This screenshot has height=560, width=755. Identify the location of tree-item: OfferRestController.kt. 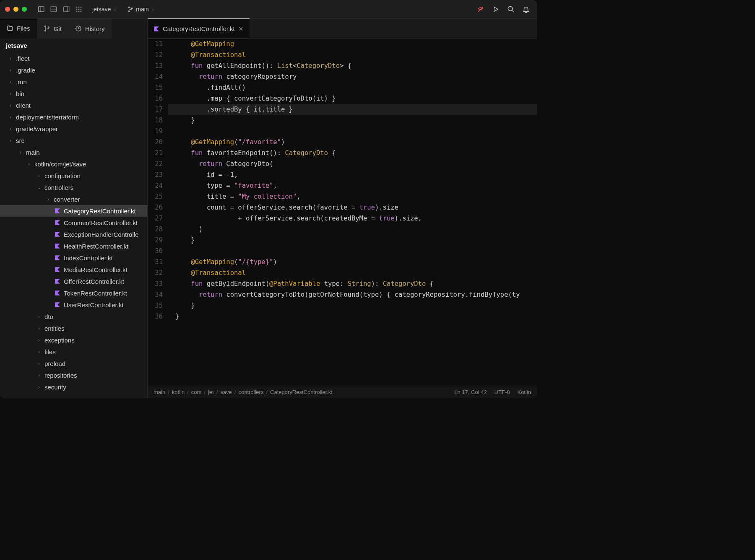
(74, 281).